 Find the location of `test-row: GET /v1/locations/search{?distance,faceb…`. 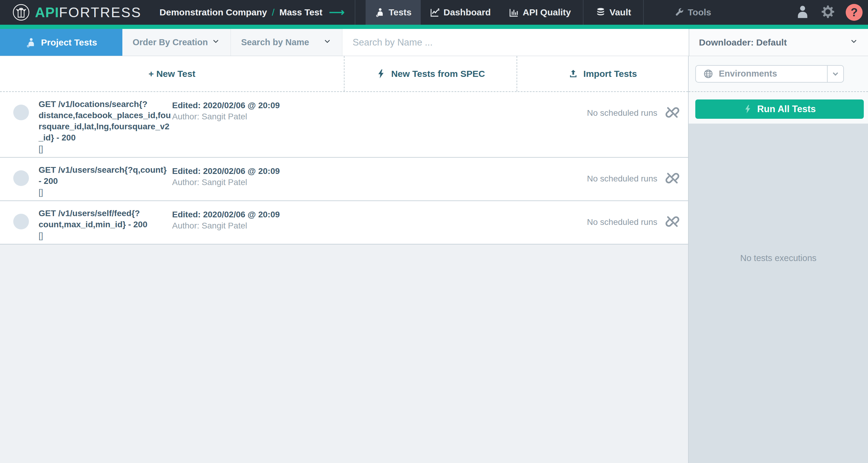

test-row: GET /v1/locations/search{?distance,faceb… is located at coordinates (344, 125).